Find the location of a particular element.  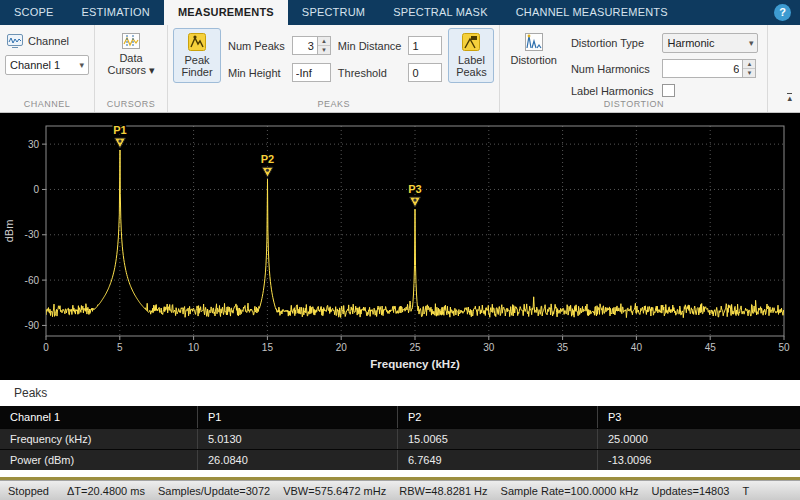

table-cell: 15.0065 is located at coordinates (497, 439).